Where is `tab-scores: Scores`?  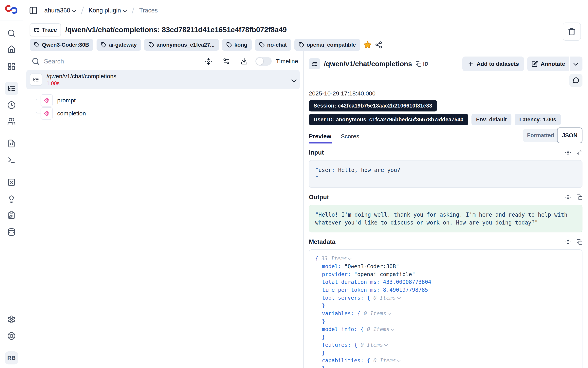
tab-scores: Scores is located at coordinates (350, 136).